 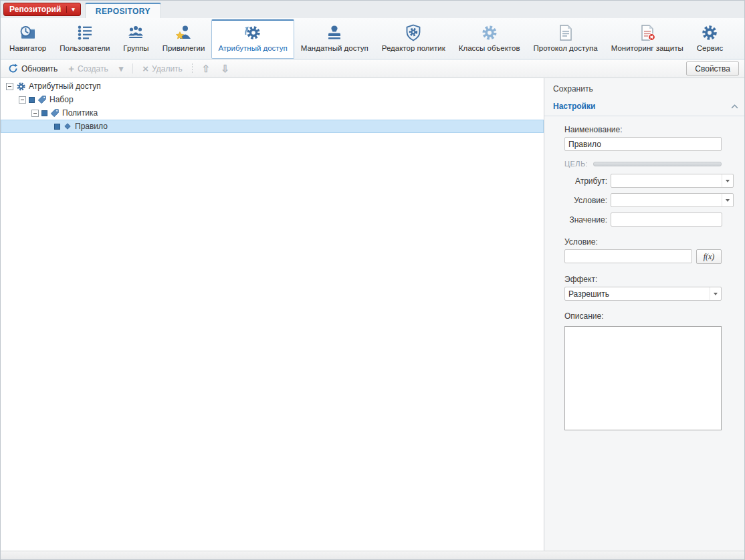 What do you see at coordinates (184, 39) in the screenshot?
I see `ribbon-tab-privileges: Привилегии` at bounding box center [184, 39].